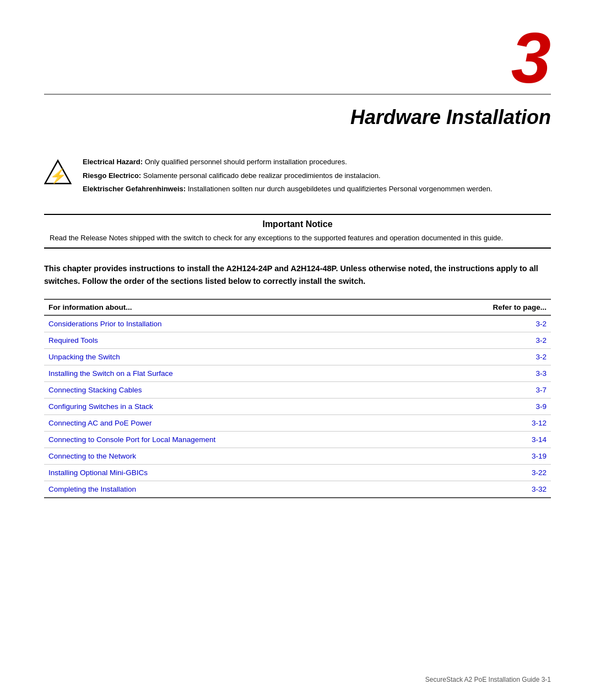  What do you see at coordinates (340, 189) in the screenshot?
I see `warning-german-text: Installationen sollten nur durch ausgebi…` at bounding box center [340, 189].